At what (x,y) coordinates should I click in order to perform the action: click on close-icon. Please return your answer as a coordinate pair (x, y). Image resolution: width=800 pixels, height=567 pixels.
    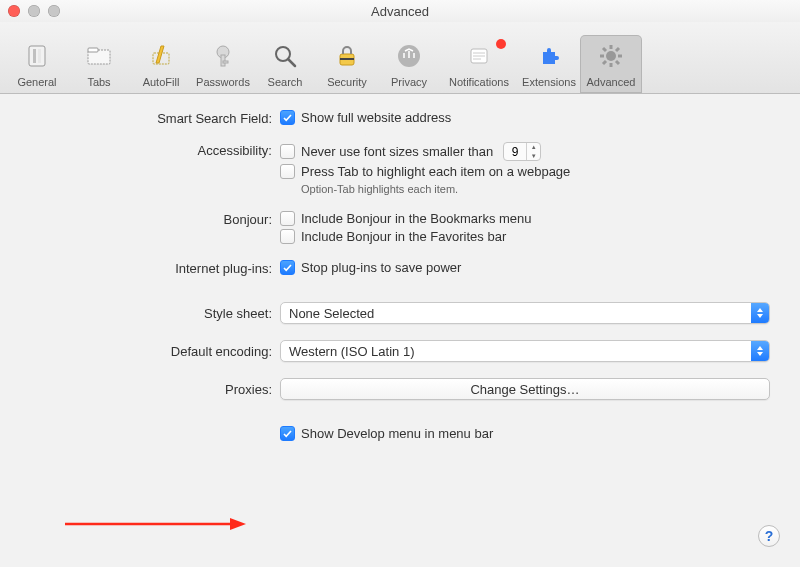
    Looking at the image, I should click on (14, 11).